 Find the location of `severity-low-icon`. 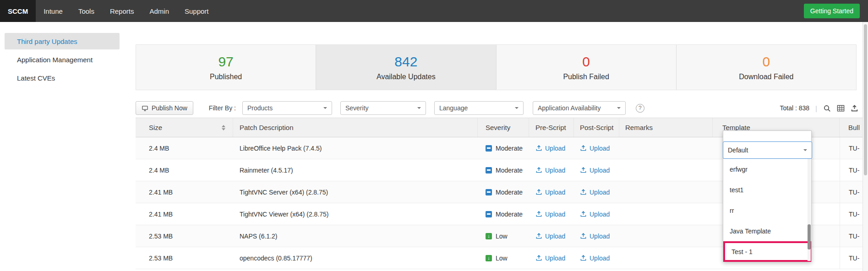

severity-low-icon is located at coordinates (489, 236).